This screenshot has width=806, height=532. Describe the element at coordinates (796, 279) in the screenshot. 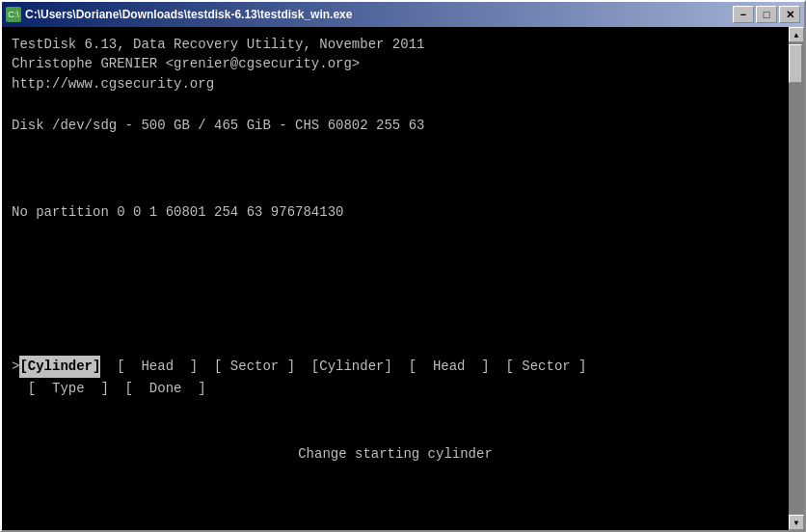

I see `scrollbar-track` at that location.